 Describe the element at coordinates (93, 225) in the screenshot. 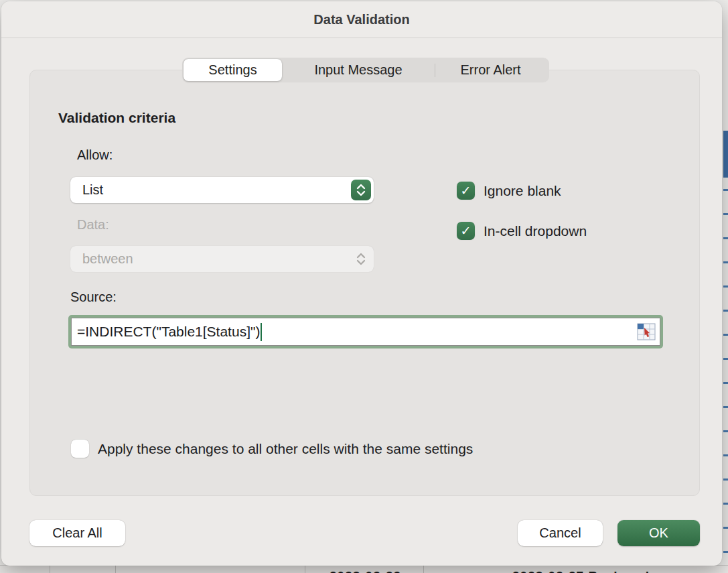

I see `data-label: Data:` at that location.